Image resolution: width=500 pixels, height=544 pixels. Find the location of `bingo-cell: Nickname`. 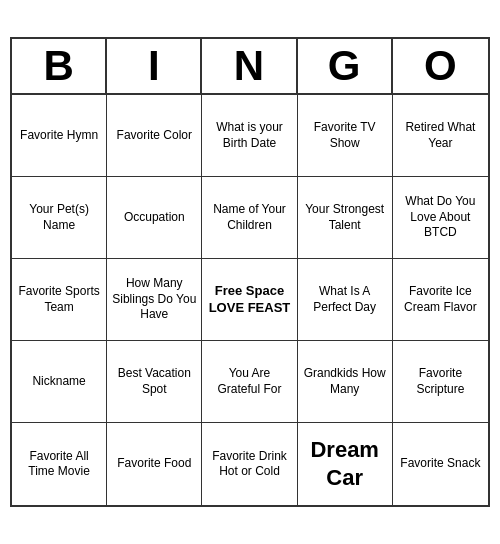

bingo-cell: Nickname is located at coordinates (60, 382).